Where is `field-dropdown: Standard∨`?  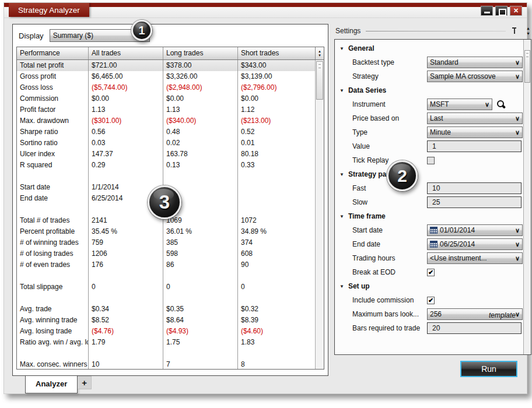
field-dropdown: Standard∨ is located at coordinates (475, 62).